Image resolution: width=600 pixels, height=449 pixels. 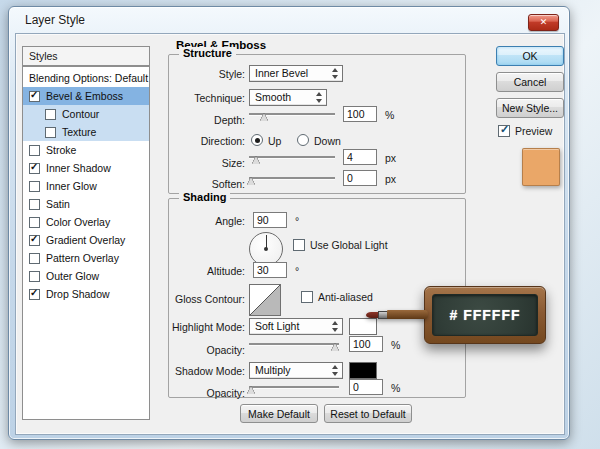 I want to click on style-dropdown: Inner Bevel, so click(x=296, y=74).